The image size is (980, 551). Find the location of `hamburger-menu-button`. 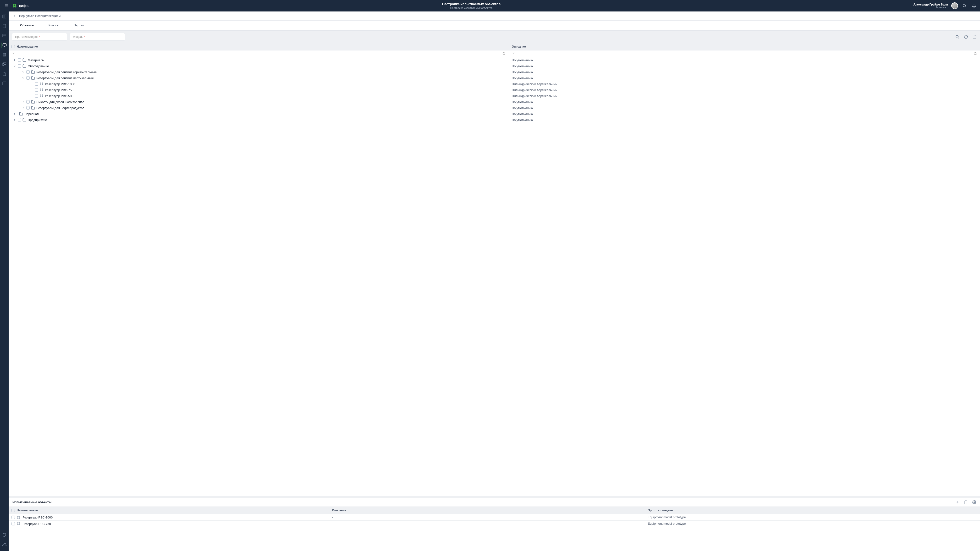

hamburger-menu-button is located at coordinates (6, 6).